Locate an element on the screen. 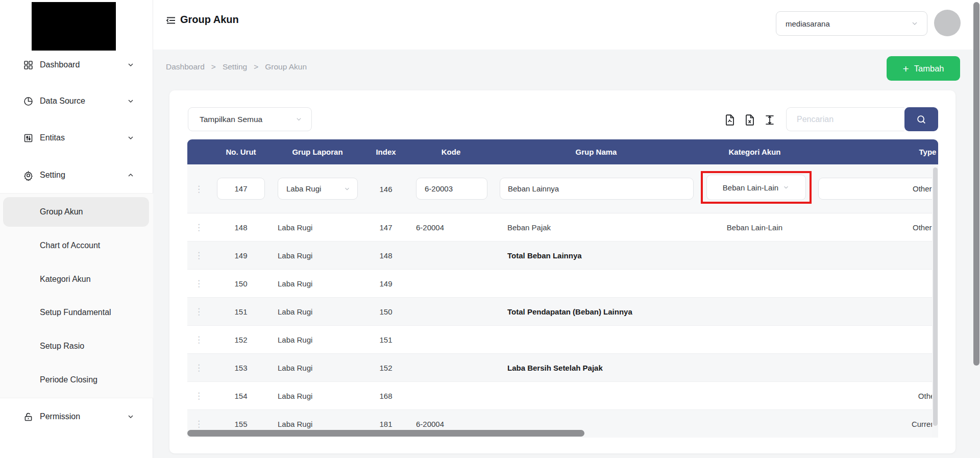 This screenshot has width=980, height=458. pie-chart-icon is located at coordinates (28, 101).